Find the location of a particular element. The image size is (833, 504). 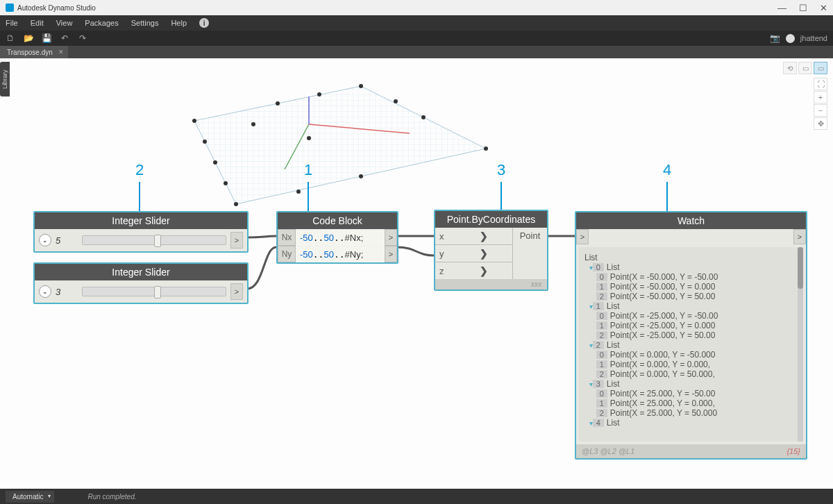

run-mode-selector: Automatic is located at coordinates (30, 497).